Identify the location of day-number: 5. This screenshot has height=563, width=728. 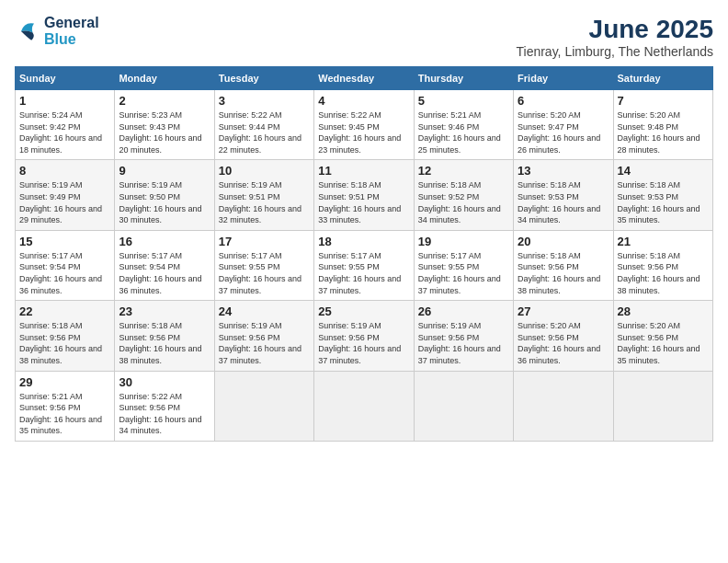
(463, 101).